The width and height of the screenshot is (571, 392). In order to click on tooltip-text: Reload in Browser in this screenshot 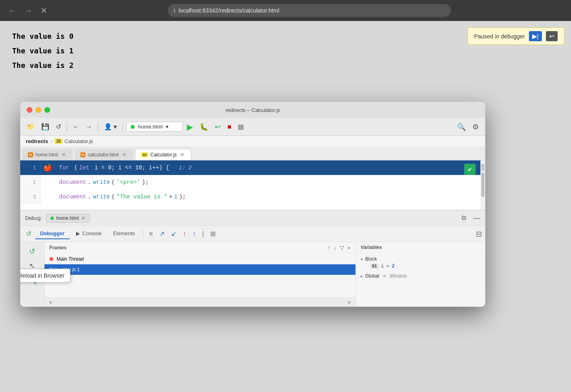, I will do `click(42, 276)`.